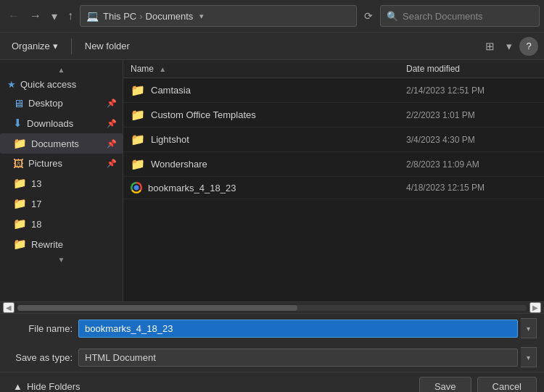 The width and height of the screenshot is (544, 392). What do you see at coordinates (272, 308) in the screenshot?
I see `scroll-track` at bounding box center [272, 308].